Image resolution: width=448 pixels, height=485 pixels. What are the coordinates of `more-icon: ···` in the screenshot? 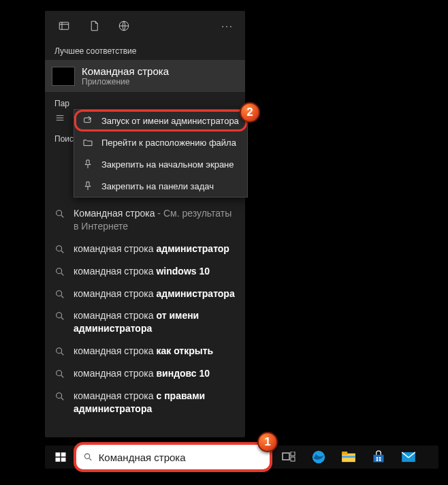 It's located at (227, 26).